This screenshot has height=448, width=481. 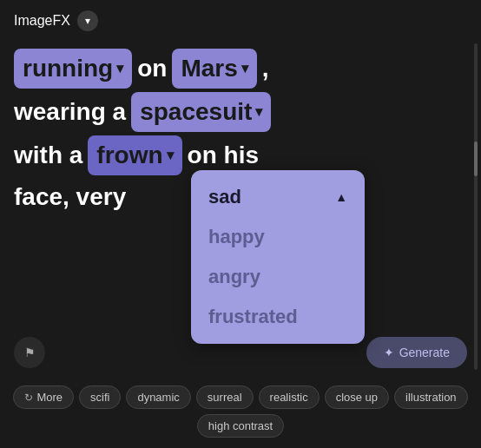 I want to click on chip-realistic: realistic, so click(x=289, y=398).